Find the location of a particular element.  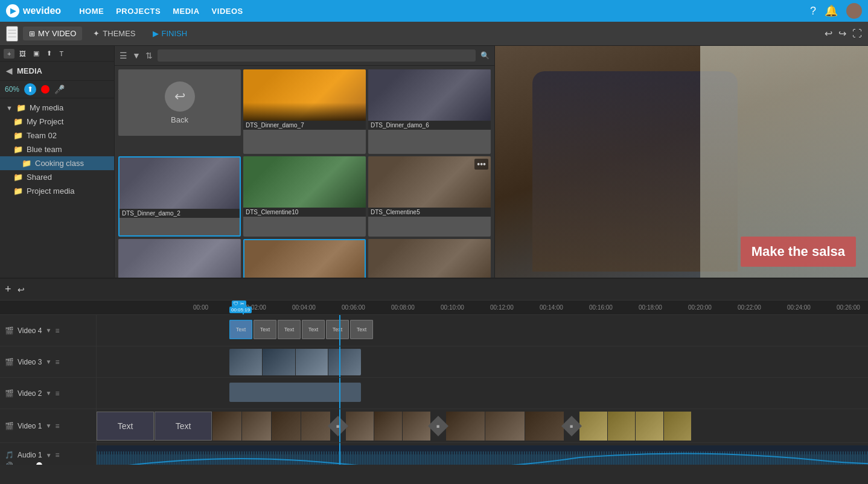

track-audio1: 🎵 Audio 1 ▼ ≡ 🔊 is located at coordinates (434, 454).